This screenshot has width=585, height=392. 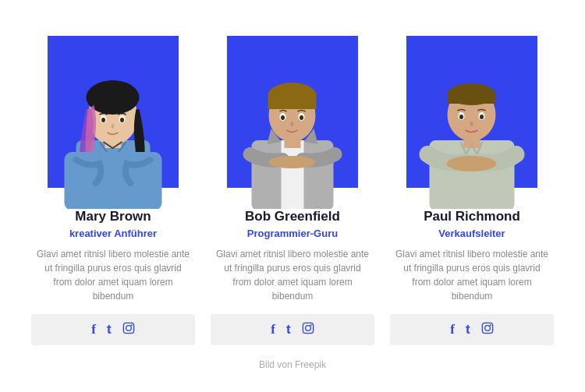 What do you see at coordinates (472, 119) in the screenshot?
I see `photo-container-paul` at bounding box center [472, 119].